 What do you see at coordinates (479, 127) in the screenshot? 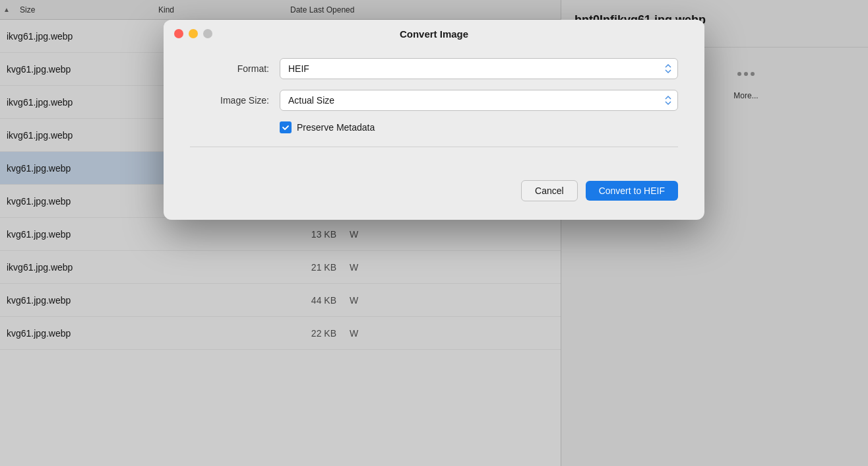
I see `preserve-metadata-row: Preserve Metadata` at bounding box center [479, 127].